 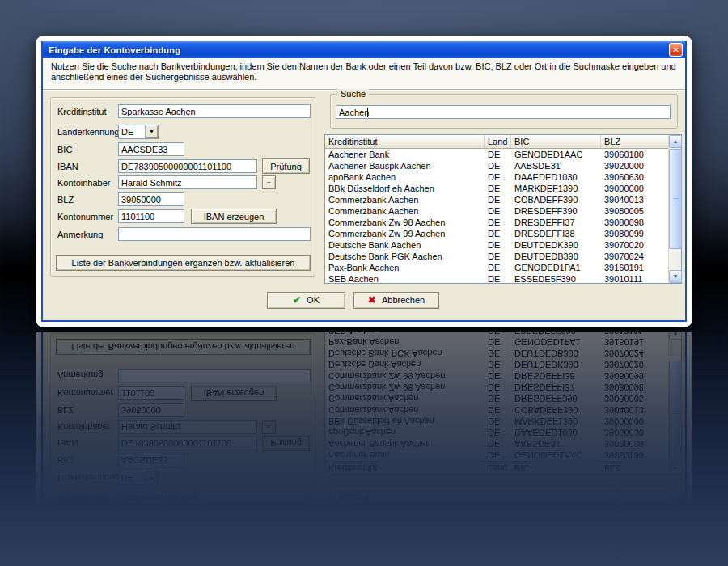 What do you see at coordinates (88, 133) in the screenshot?
I see `laenderkennung-label: Länderkennung` at bounding box center [88, 133].